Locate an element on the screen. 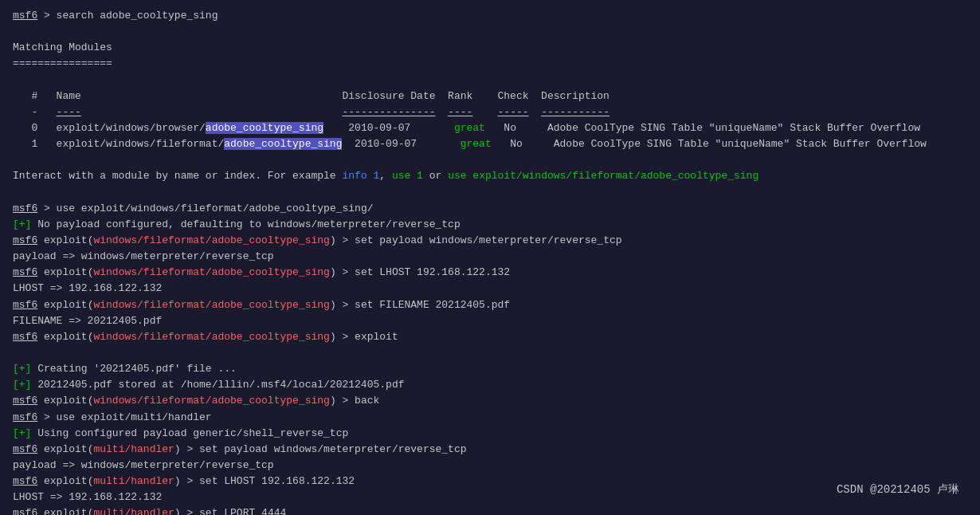  line-payload-val: payload => windows/meterpreter/reverse_t… is located at coordinates (490, 257).